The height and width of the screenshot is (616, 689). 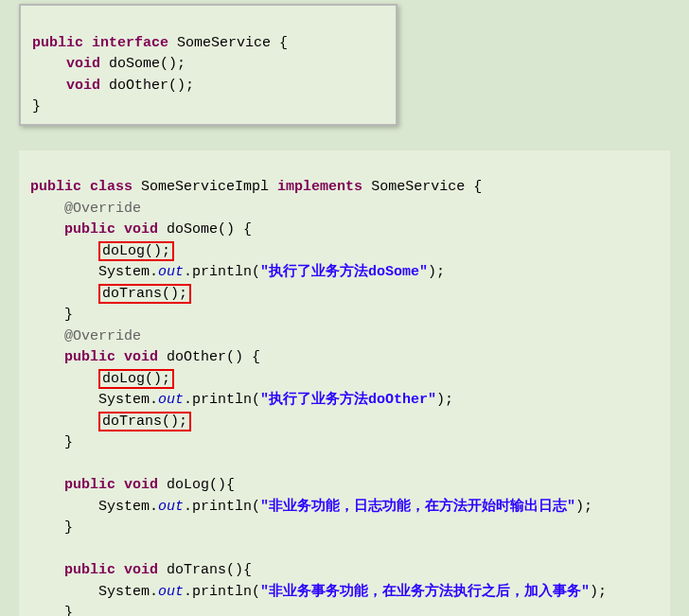 What do you see at coordinates (112, 187) in the screenshot?
I see `keyword-class: class` at bounding box center [112, 187].